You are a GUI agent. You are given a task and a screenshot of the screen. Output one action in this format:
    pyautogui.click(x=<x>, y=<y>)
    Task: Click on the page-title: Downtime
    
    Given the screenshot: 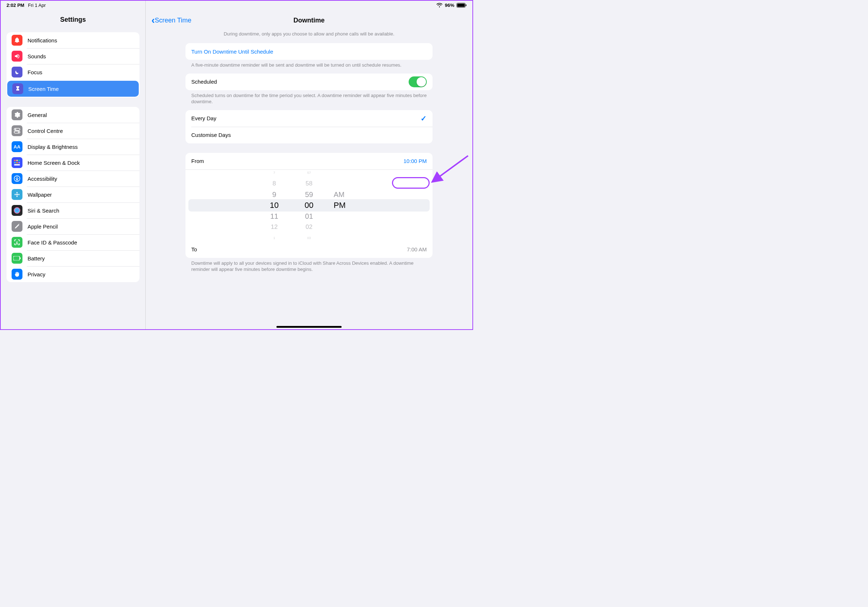 What is the action you would take?
    pyautogui.click(x=309, y=20)
    